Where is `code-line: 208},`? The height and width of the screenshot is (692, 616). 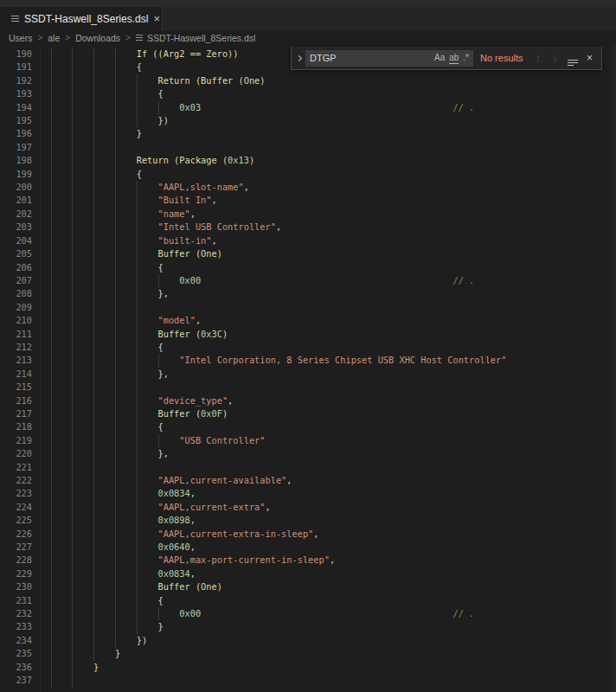
code-line: 208}, is located at coordinates (308, 294).